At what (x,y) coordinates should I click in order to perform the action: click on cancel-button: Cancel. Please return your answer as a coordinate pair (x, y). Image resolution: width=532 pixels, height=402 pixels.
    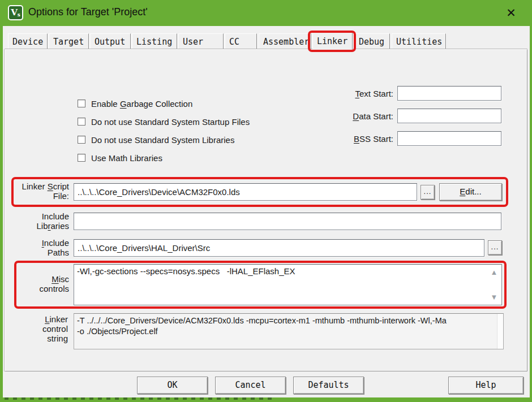
    Looking at the image, I should click on (250, 386).